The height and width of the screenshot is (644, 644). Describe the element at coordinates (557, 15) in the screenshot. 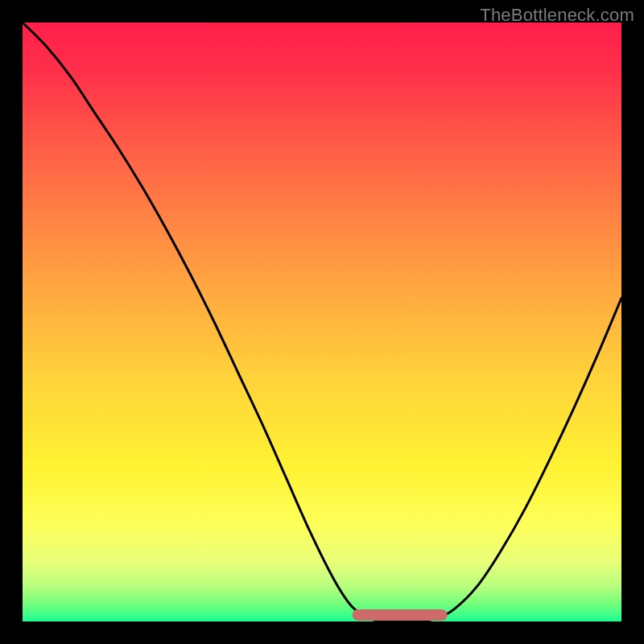

I see `watermark-text: TheBottleneck.com` at that location.